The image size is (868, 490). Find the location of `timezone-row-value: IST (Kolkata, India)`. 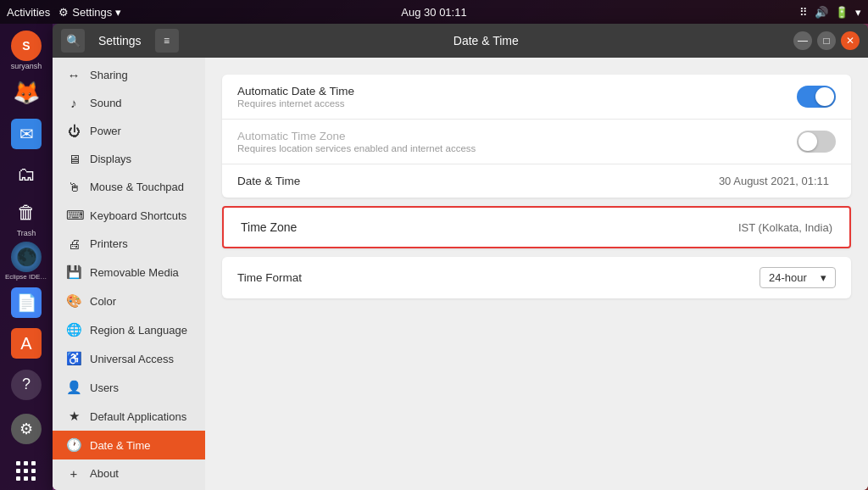

timezone-row-value: IST (Kolkata, India) is located at coordinates (785, 227).